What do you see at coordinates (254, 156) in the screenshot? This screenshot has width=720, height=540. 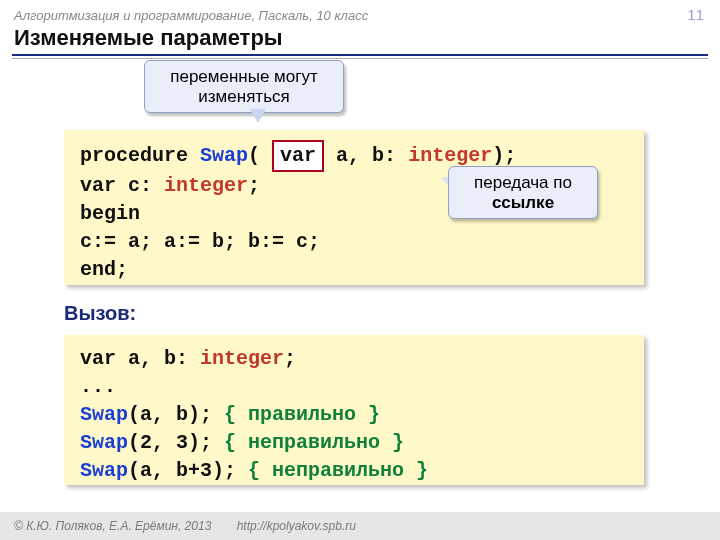 I see `paren-open: (` at bounding box center [254, 156].